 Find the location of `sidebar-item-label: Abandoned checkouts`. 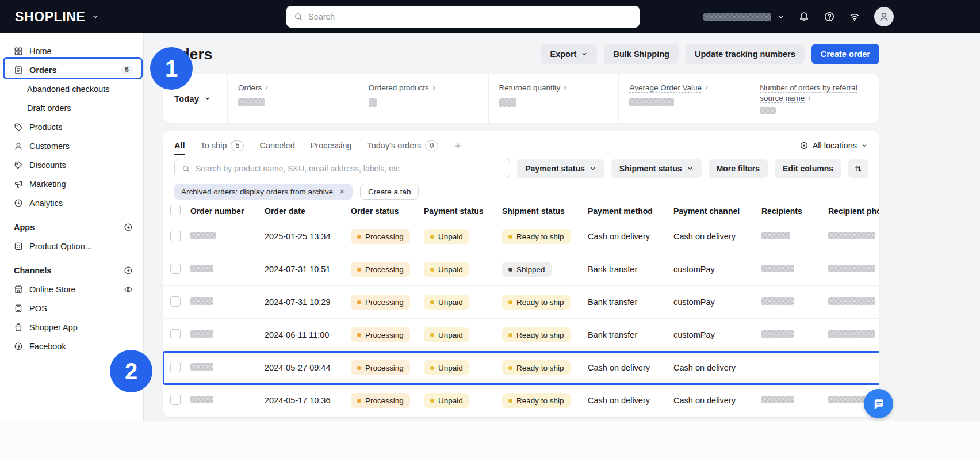

sidebar-item-label: Abandoned checkouts is located at coordinates (68, 89).